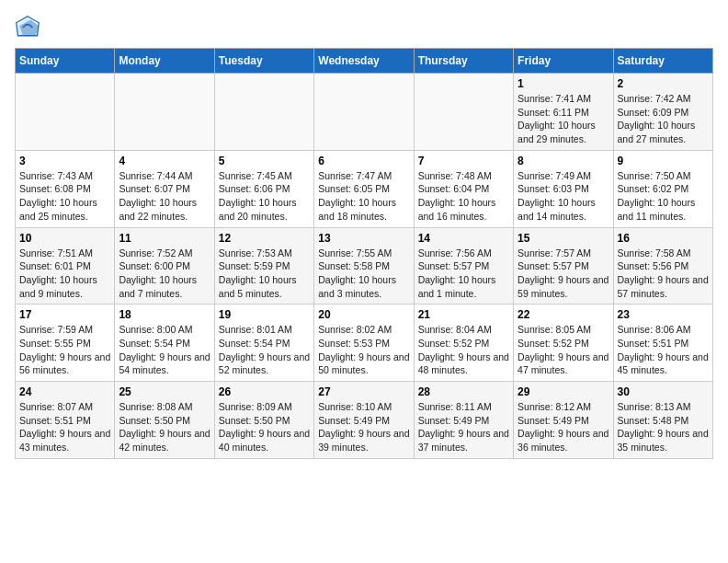 The image size is (728, 563). Describe the element at coordinates (65, 343) in the screenshot. I see `calendar-day-cell: 17Sunrise: 7:59 AM Sunset: 5:55 PM Dayli…` at that location.